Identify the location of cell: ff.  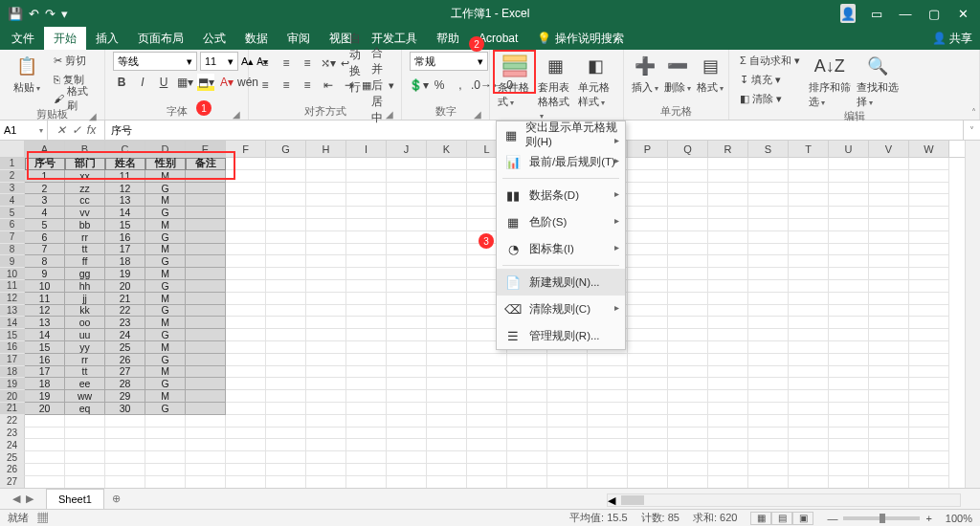
(85, 262).